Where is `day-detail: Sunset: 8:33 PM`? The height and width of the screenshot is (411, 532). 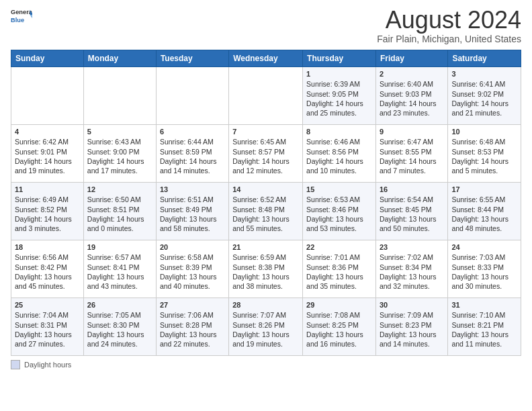 day-detail: Sunset: 8:33 PM is located at coordinates (484, 267).